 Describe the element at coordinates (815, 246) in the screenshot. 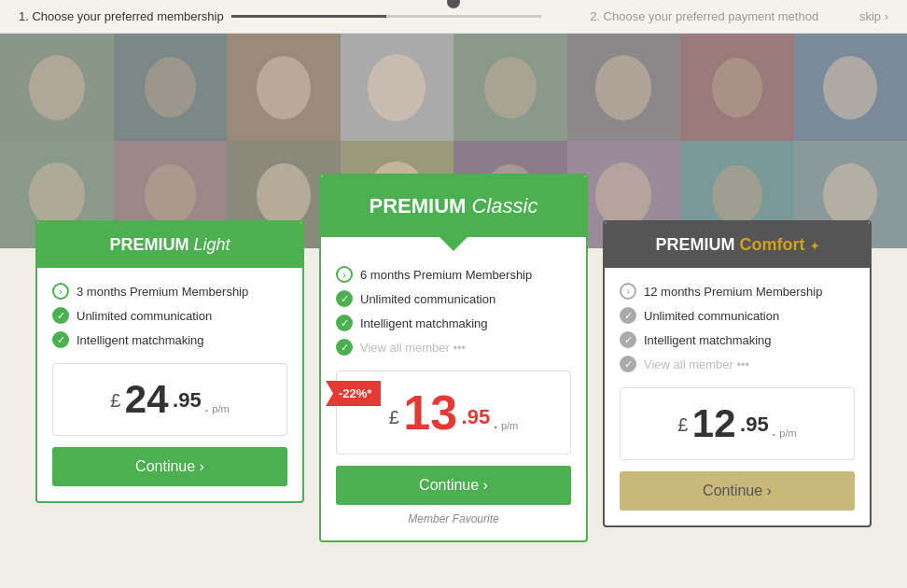

I see `star-icon: ✦` at that location.